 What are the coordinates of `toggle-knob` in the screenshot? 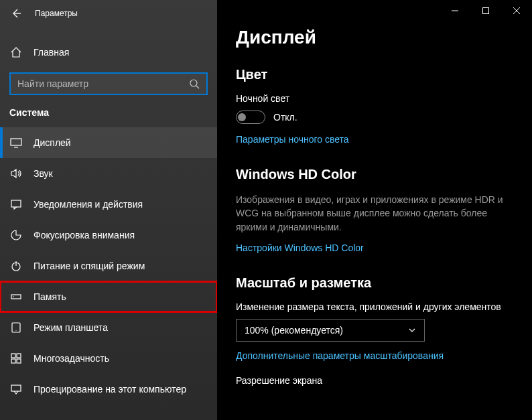 It's located at (242, 117).